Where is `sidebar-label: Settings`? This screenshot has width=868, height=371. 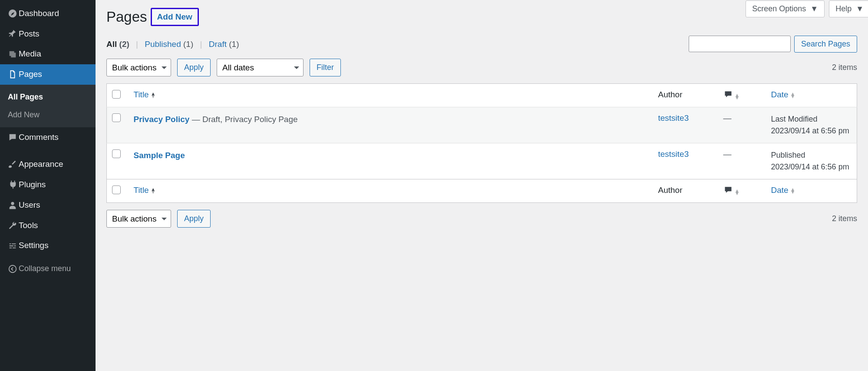
sidebar-label: Settings is located at coordinates (34, 246).